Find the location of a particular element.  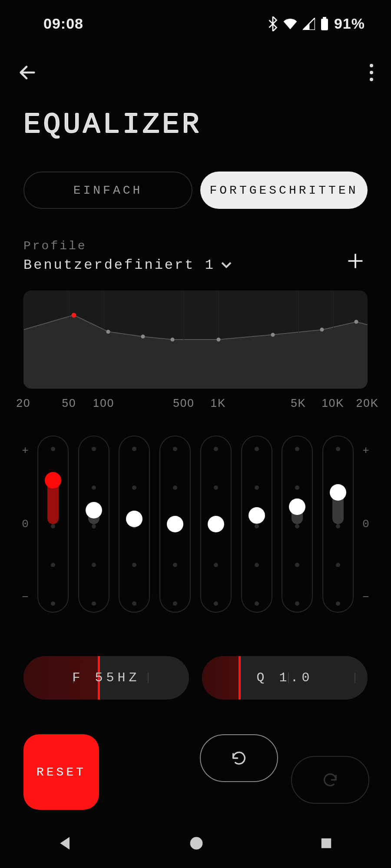

nav-home is located at coordinates (196, 844).